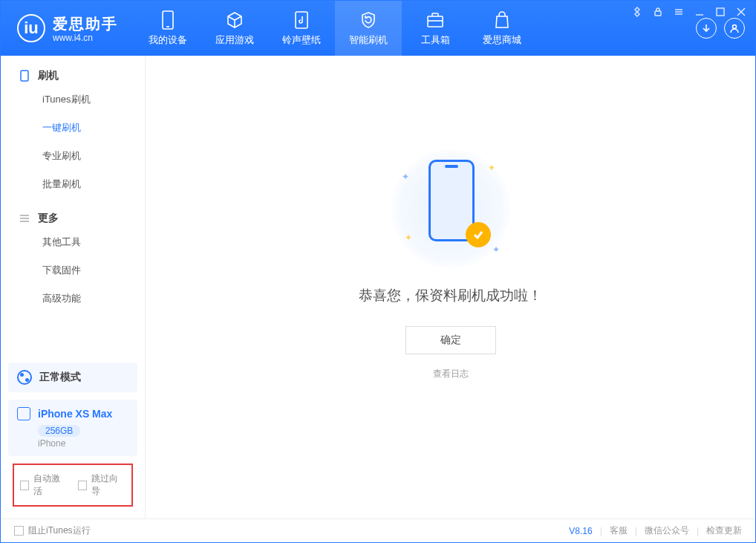  Describe the element at coordinates (73, 156) in the screenshot. I see `sidebar-item-pro: 专业刷机` at that location.